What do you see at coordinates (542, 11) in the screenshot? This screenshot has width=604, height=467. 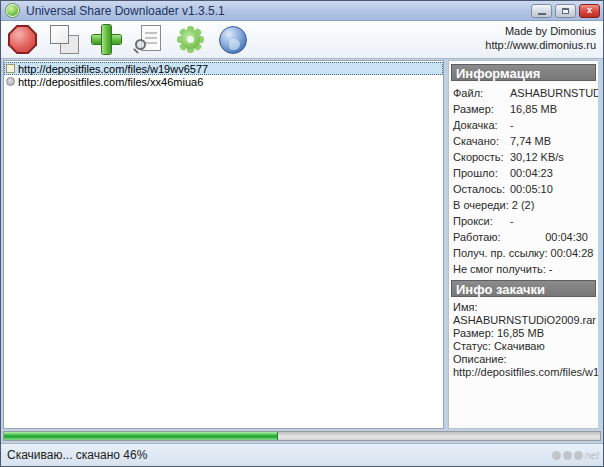 I see `minimize-button` at bounding box center [542, 11].